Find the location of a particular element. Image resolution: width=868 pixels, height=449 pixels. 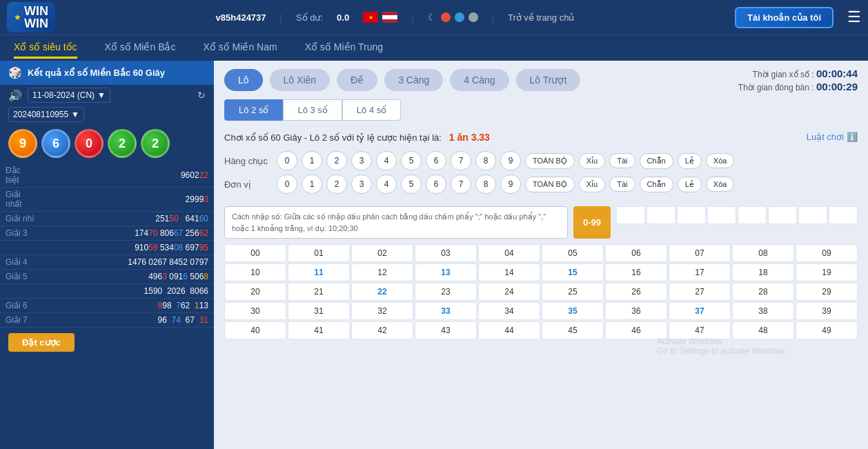

nav-item-mien-nam: Xổ số Miền Nam is located at coordinates (240, 48).